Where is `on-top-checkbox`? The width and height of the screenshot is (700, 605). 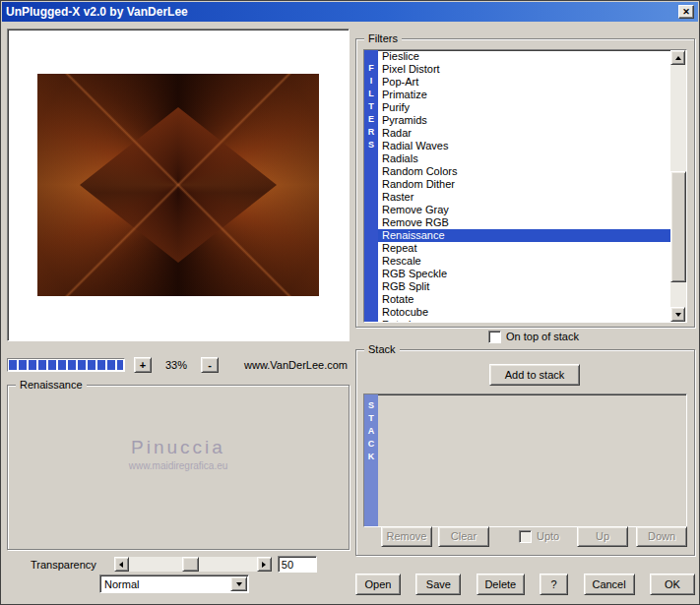 on-top-checkbox is located at coordinates (494, 336).